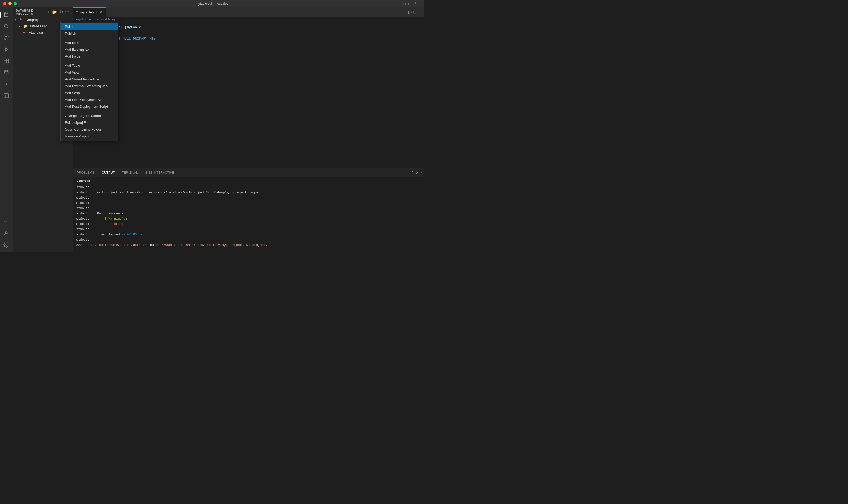 Image resolution: width=848 pixels, height=504 pixels. What do you see at coordinates (6, 38) in the screenshot?
I see `activity-source-control` at bounding box center [6, 38].